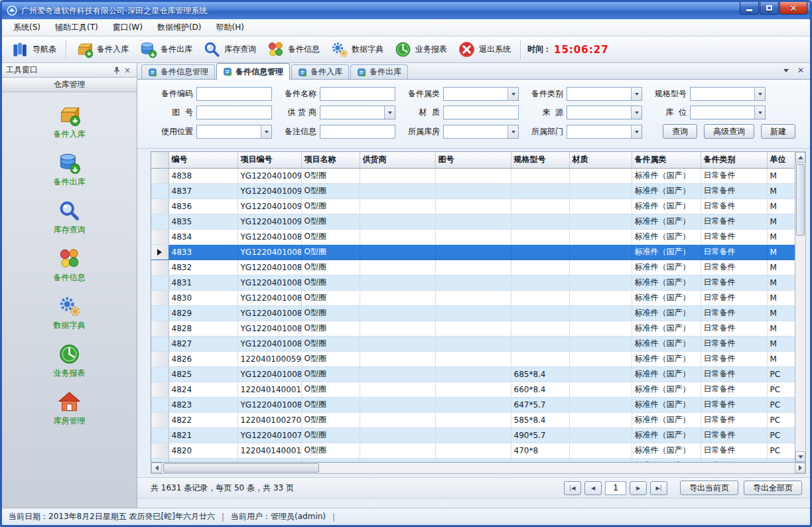  What do you see at coordinates (473, 252) in the screenshot?
I see `table-row: 4833YG12204010088O型圈标准件（国产）日常备件M` at bounding box center [473, 252].